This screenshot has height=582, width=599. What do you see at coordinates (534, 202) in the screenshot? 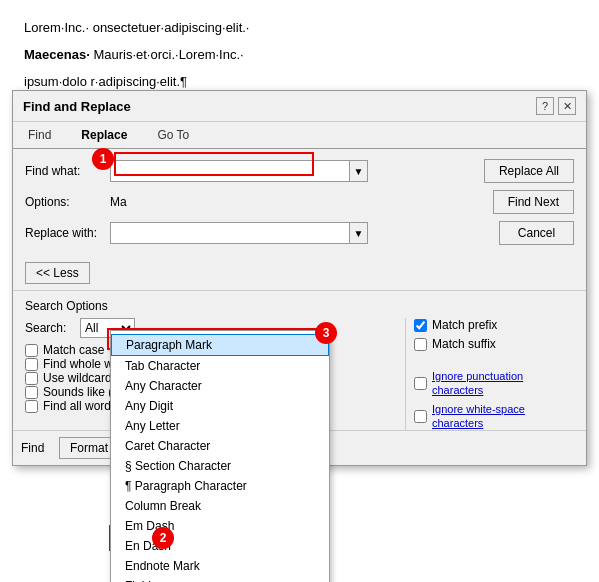
I see `find-next-button: Find Next` at bounding box center [534, 202].